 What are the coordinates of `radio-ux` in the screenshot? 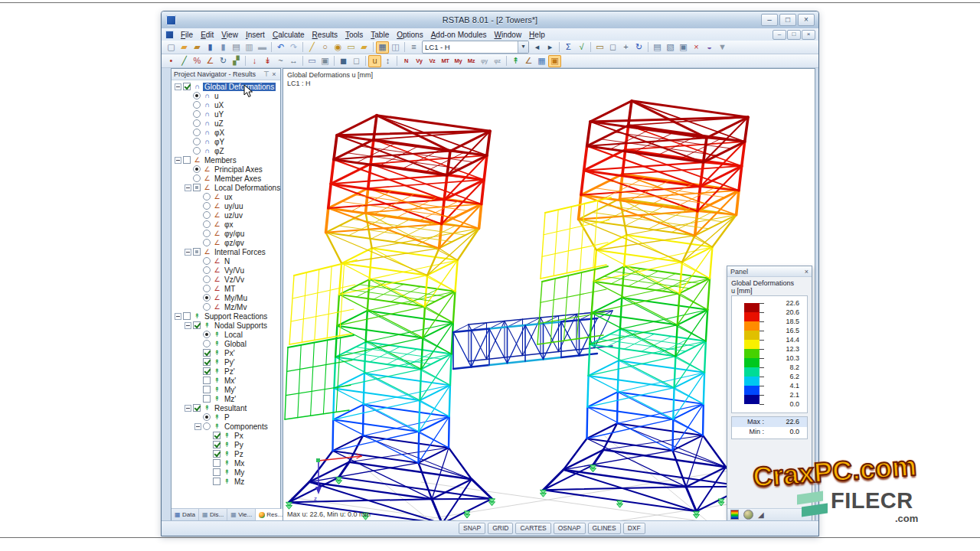 It's located at (207, 197).